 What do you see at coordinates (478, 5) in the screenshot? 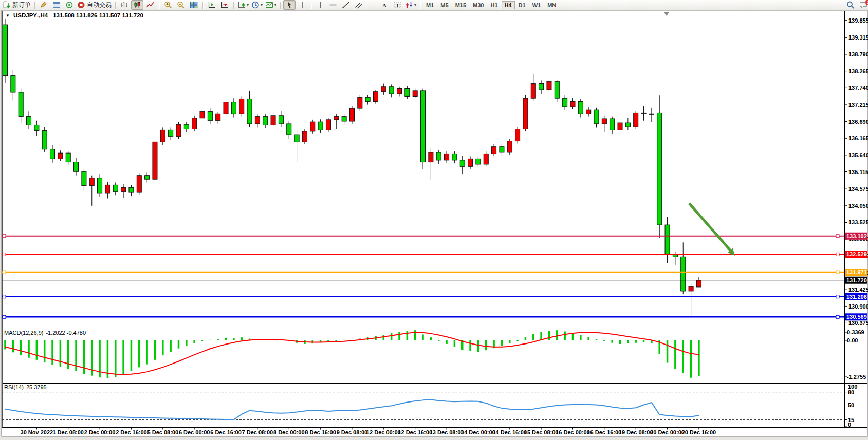
I see `timeframe-button-m30: M30` at bounding box center [478, 5].